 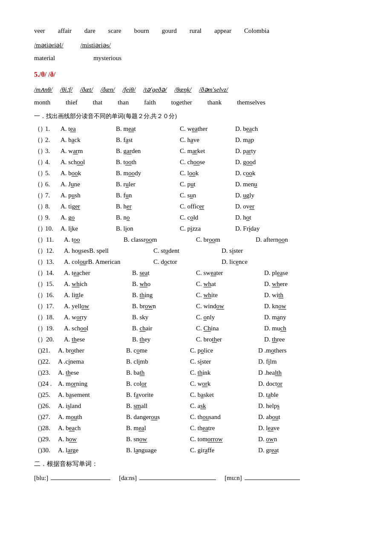 What do you see at coordinates (72, 477) in the screenshot?
I see `dictation-item-0: [blu:]` at bounding box center [72, 477].